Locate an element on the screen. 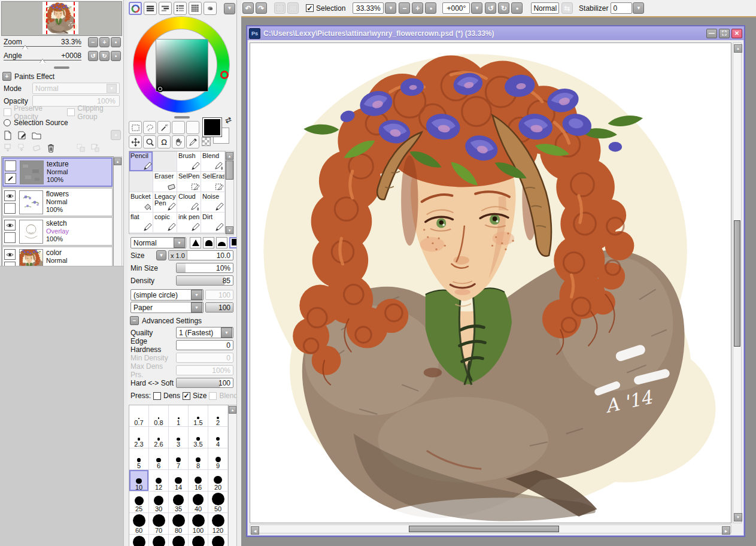  hand-tool is located at coordinates (178, 142).